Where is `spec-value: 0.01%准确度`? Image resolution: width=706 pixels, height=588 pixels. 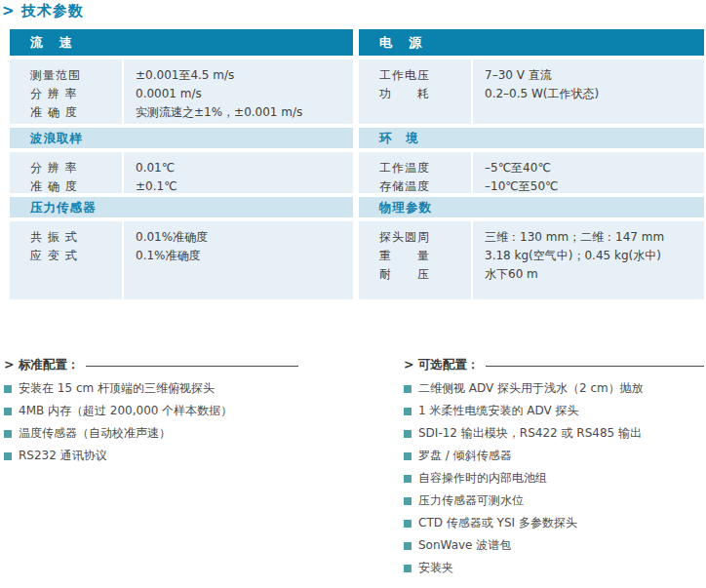
spec-value: 0.01%准确度 is located at coordinates (238, 238).